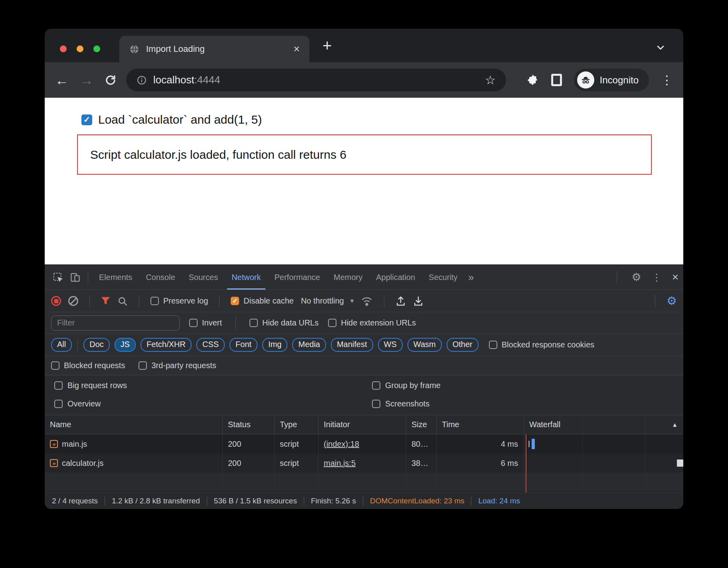 The width and height of the screenshot is (728, 568). I want to click on network-toolbar: Preserve log Disable cache No throttling…, so click(364, 301).